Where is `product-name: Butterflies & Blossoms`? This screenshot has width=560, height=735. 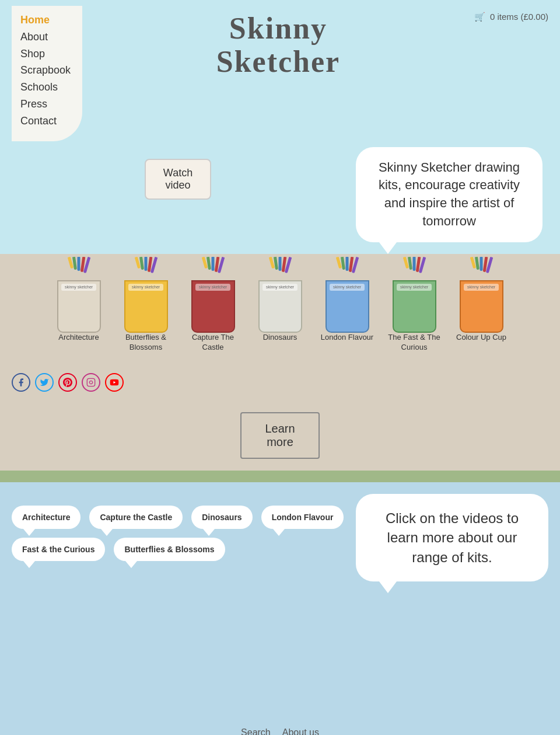
product-name: Butterflies & Blossoms is located at coordinates (146, 343).